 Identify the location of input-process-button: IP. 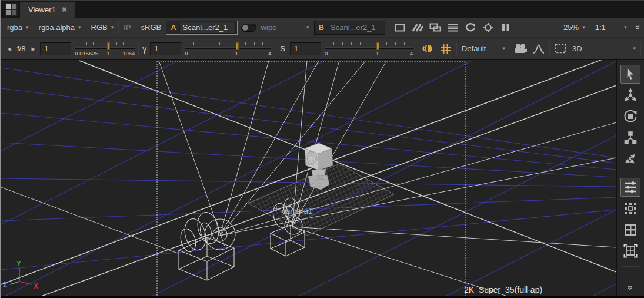
(127, 27).